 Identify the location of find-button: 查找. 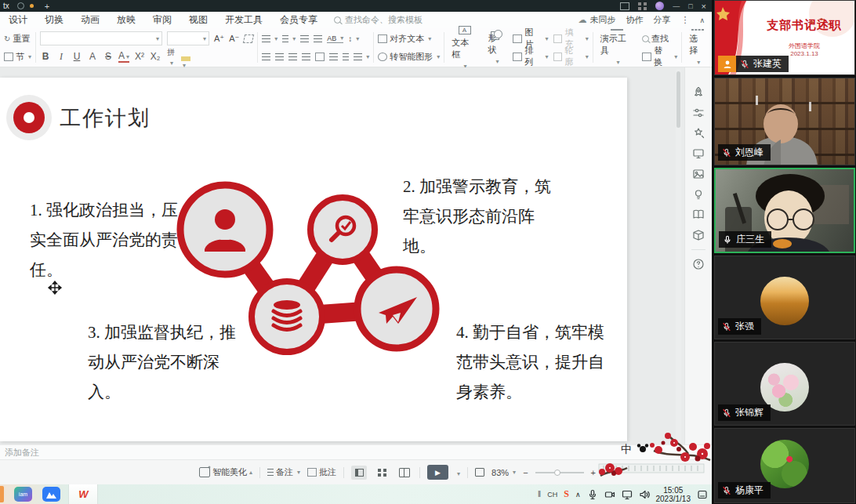
(655, 38).